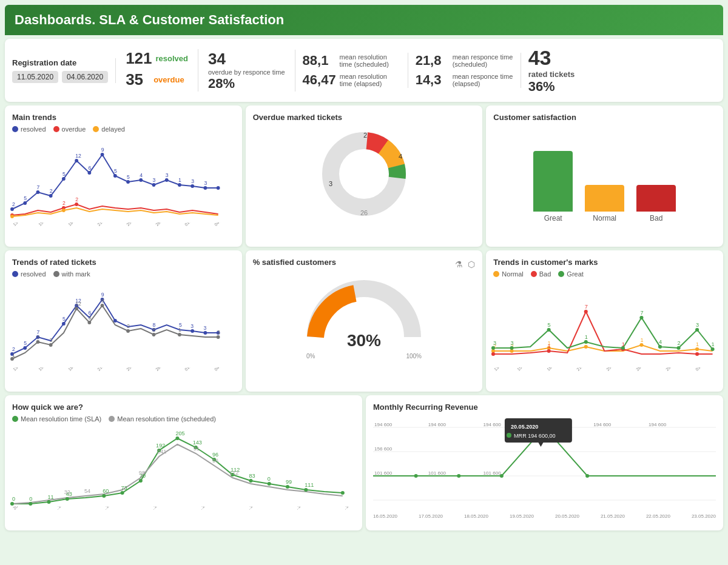  What do you see at coordinates (295, 262) in the screenshot?
I see `satisfied-title: % satisfied customers` at bounding box center [295, 262].